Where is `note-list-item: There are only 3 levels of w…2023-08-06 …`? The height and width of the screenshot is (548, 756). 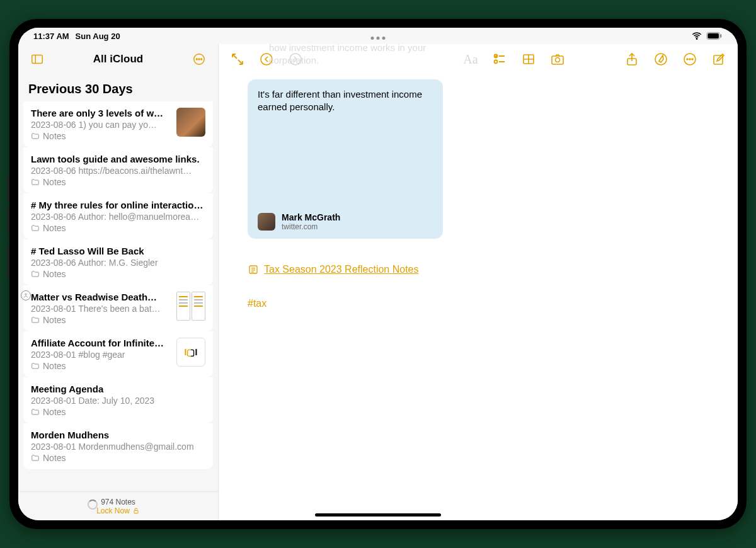 note-list-item: There are only 3 levels of w…2023-08-06 … is located at coordinates (118, 125).